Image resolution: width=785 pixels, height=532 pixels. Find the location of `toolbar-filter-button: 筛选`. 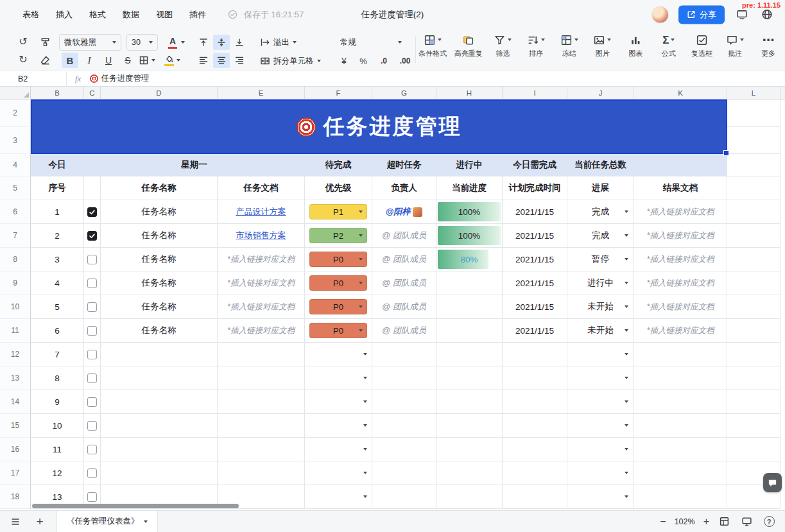

toolbar-filter-button: 筛选 is located at coordinates (503, 50).